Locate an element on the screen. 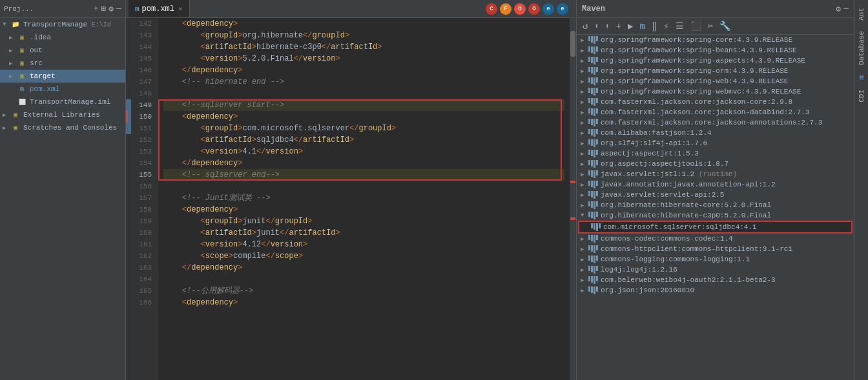 Image resolution: width=868 pixels, height=380 pixels. tree-item-label: TransportManage.iml is located at coordinates (70, 102).